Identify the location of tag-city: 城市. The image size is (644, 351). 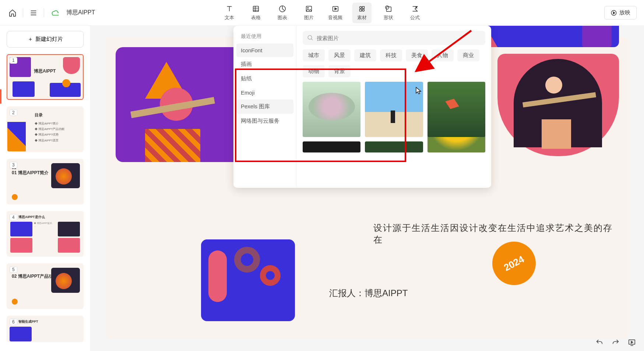
(314, 55).